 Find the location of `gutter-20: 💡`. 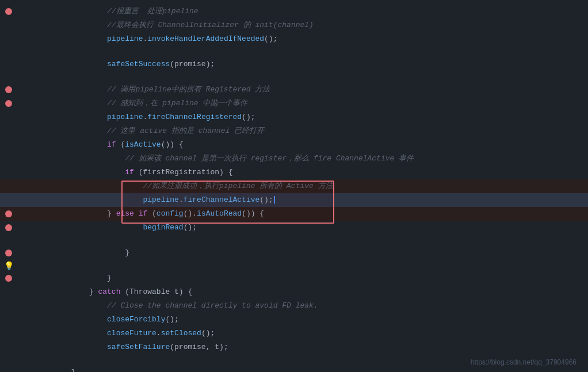

gutter-20: 💡 is located at coordinates (9, 266).